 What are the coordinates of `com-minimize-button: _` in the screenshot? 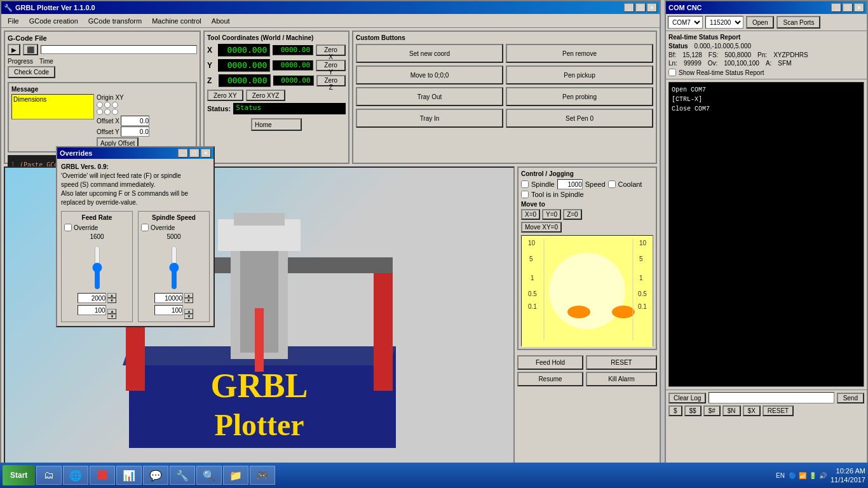 It's located at (836, 8).